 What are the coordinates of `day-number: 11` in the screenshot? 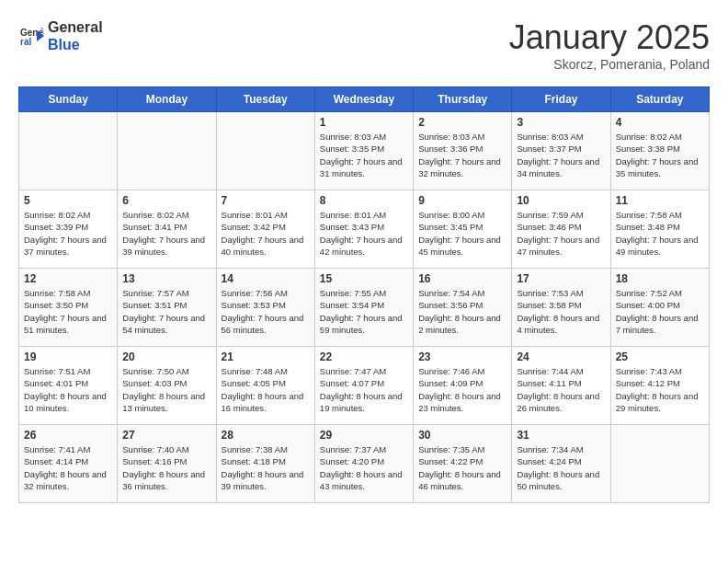 It's located at (660, 201).